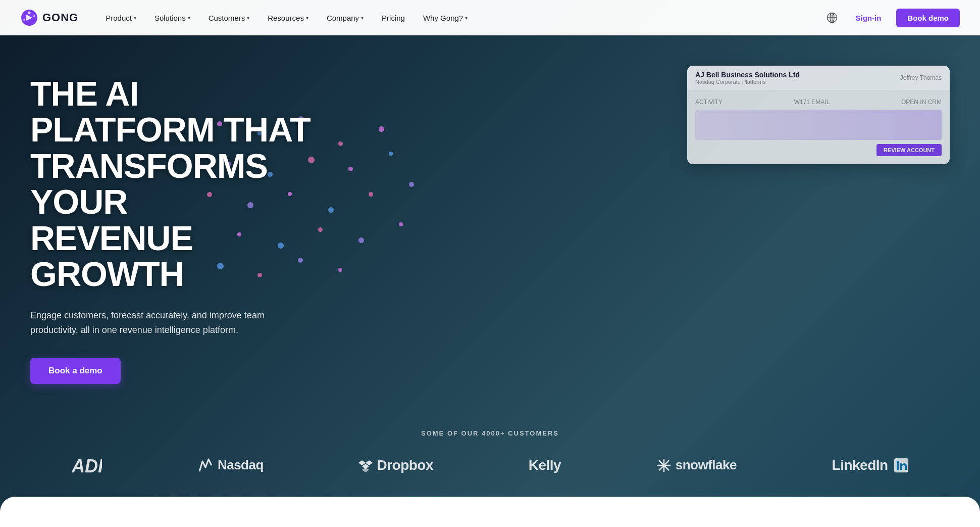  Describe the element at coordinates (307, 18) in the screenshot. I see `resources-chevron-icon` at that location.